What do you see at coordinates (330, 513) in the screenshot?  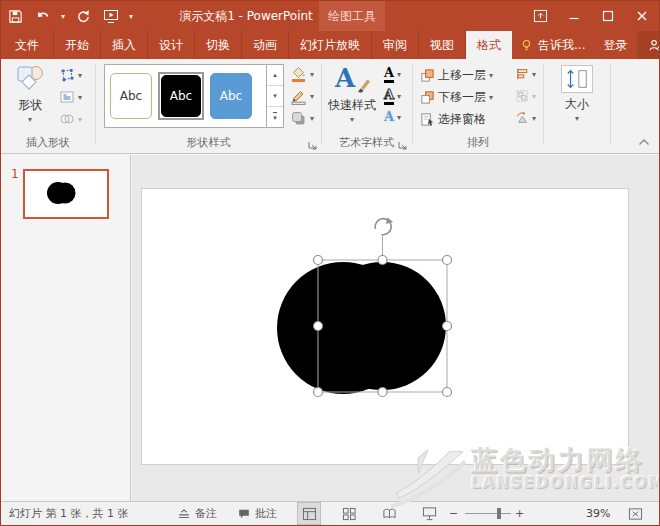 I see `status-bar: 幻灯片 第 1 张，共 1 张 备注 批注 − + 39%` at bounding box center [330, 513].